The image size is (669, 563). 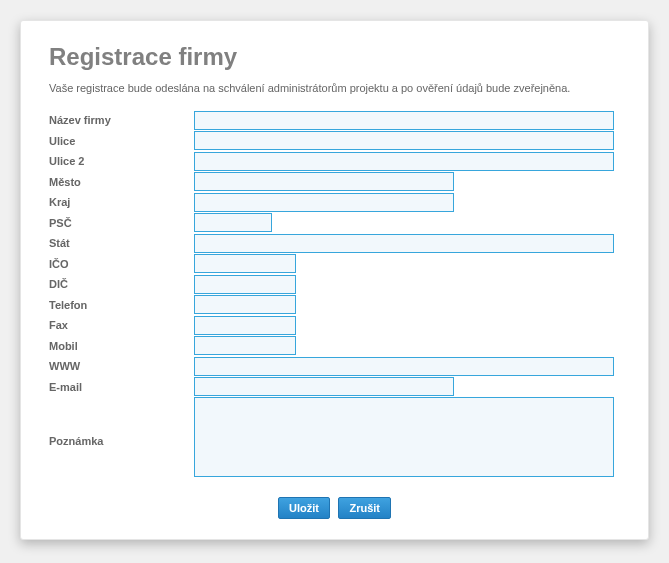 I want to click on label-telefon: Telefon, so click(x=122, y=303).